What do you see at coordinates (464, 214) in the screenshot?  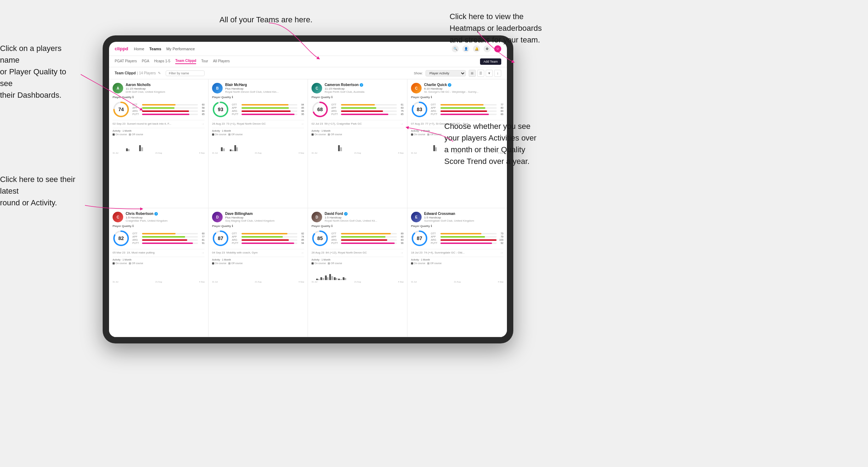 I see `player-name: Edward Crossman` at bounding box center [464, 214].